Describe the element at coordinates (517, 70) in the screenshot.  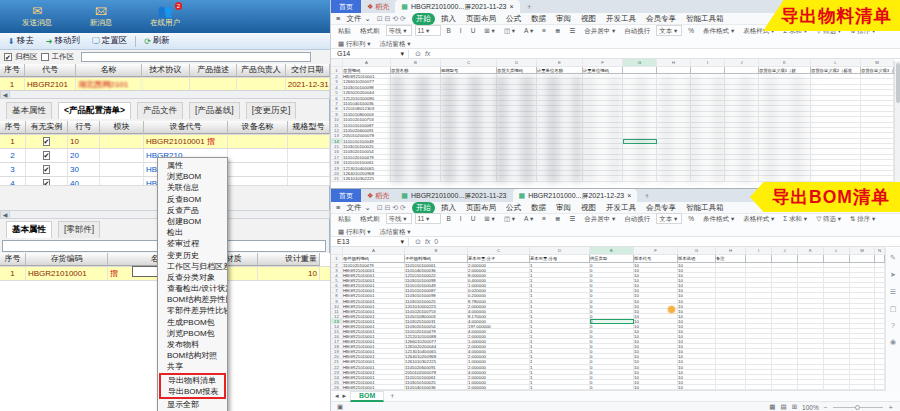
I see `grid-cell: 存货大类编码` at that location.